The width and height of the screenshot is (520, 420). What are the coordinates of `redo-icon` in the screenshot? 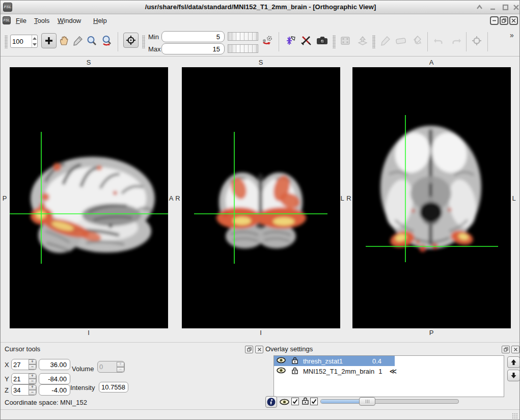 It's located at (456, 41).